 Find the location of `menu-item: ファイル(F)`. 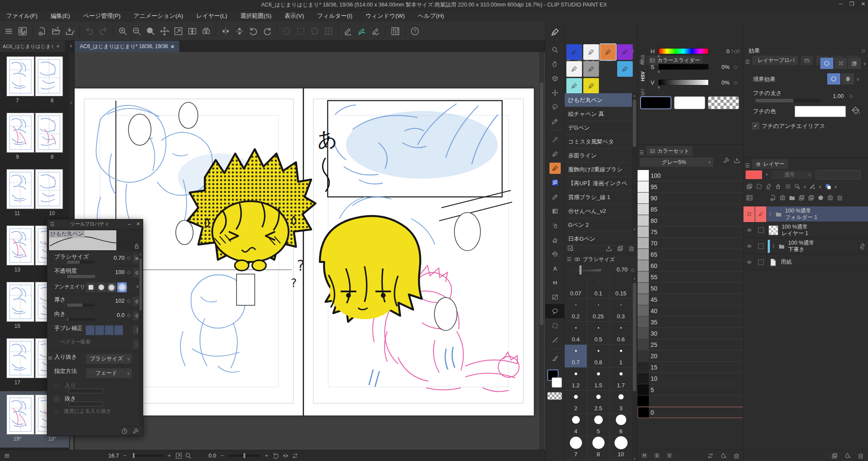

menu-item: ファイル(F) is located at coordinates (22, 16).